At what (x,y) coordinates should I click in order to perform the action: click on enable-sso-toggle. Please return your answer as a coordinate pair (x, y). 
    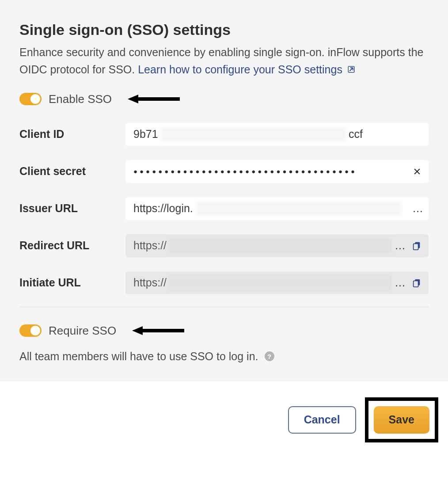
    Looking at the image, I should click on (30, 99).